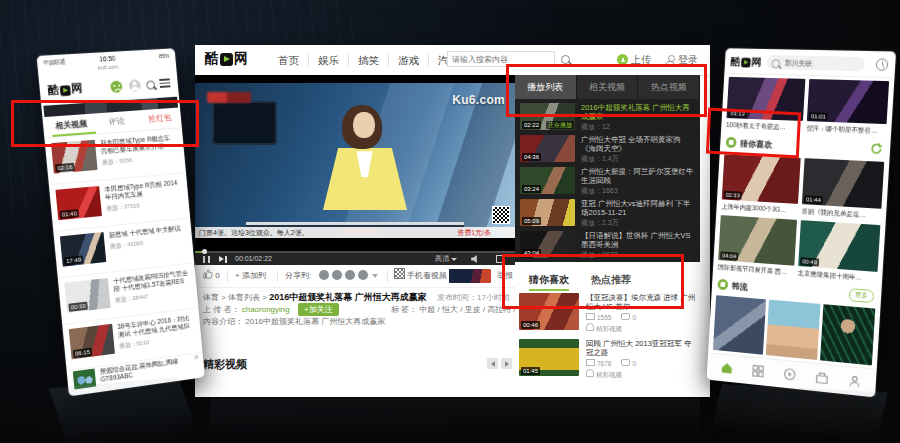  I want to click on share-more-icon, so click(375, 276).